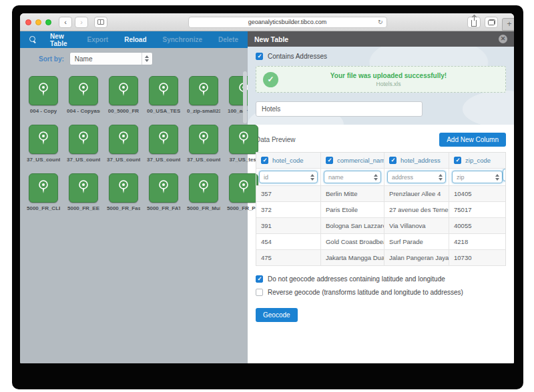 The height and width of the screenshot is (392, 534). I want to click on table-tile: 004 - Copy, so click(43, 95).